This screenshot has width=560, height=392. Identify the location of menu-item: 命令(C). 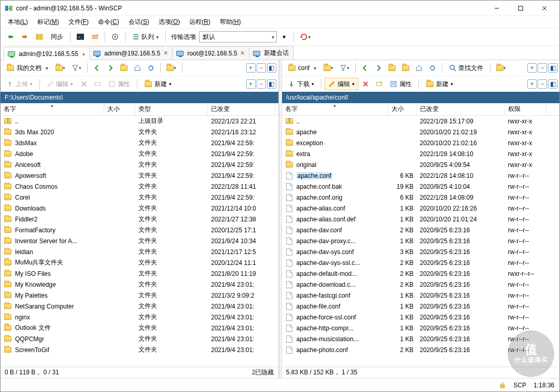
(109, 22).